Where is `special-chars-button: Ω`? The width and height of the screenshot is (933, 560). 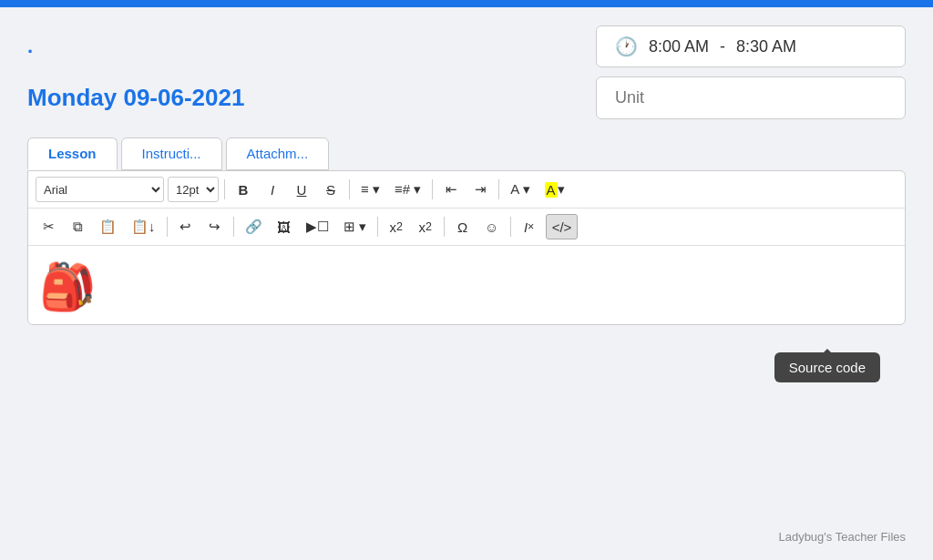 special-chars-button: Ω is located at coordinates (463, 227).